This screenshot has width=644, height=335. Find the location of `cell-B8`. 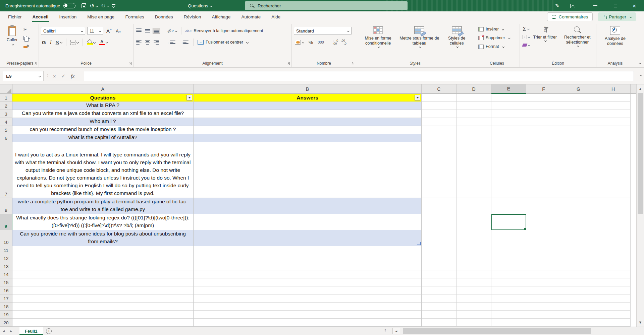

cell-B8 is located at coordinates (308, 206).